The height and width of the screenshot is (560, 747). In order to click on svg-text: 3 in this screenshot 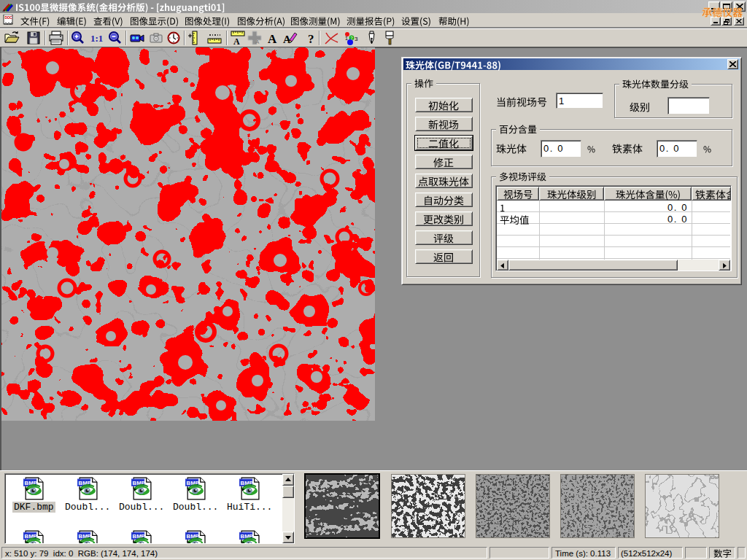, I will do `click(356, 39)`.